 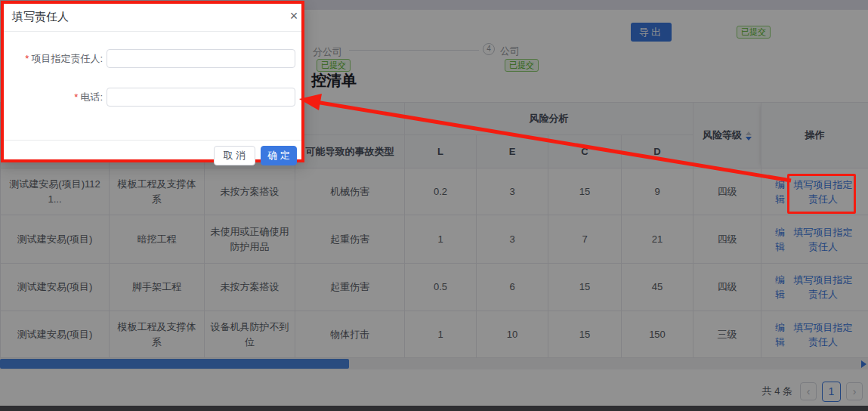 I want to click on modal-footer-divider, so click(x=153, y=141).